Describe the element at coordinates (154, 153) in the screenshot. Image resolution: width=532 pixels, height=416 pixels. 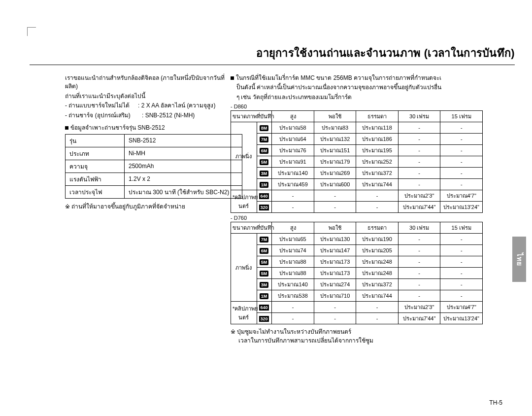
I see `table-row: ประเภทNi-MH` at that location.